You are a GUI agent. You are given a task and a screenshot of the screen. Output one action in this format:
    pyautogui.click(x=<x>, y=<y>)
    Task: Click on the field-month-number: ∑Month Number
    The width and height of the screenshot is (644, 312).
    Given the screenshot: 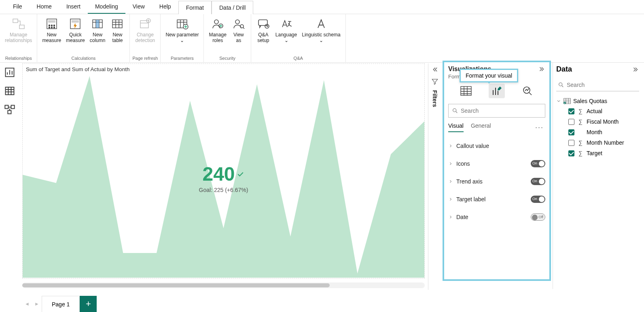 What is the action you would take?
    pyautogui.click(x=604, y=143)
    